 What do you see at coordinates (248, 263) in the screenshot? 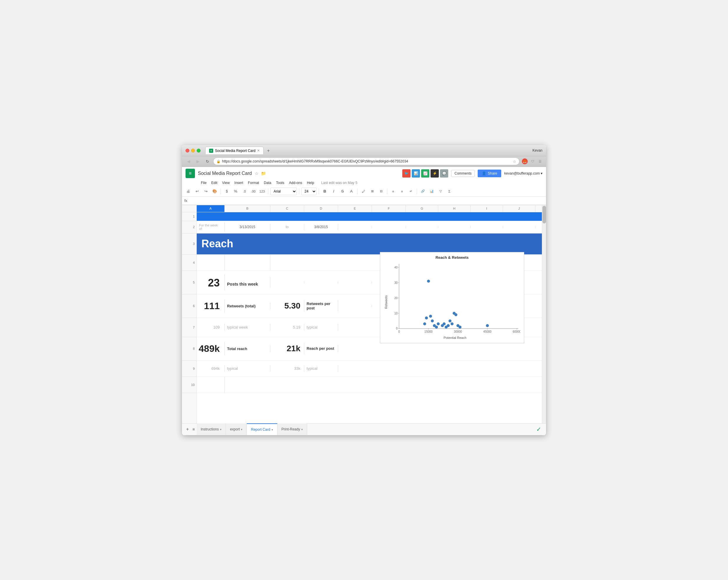
I see `cell-b4` at bounding box center [248, 263].